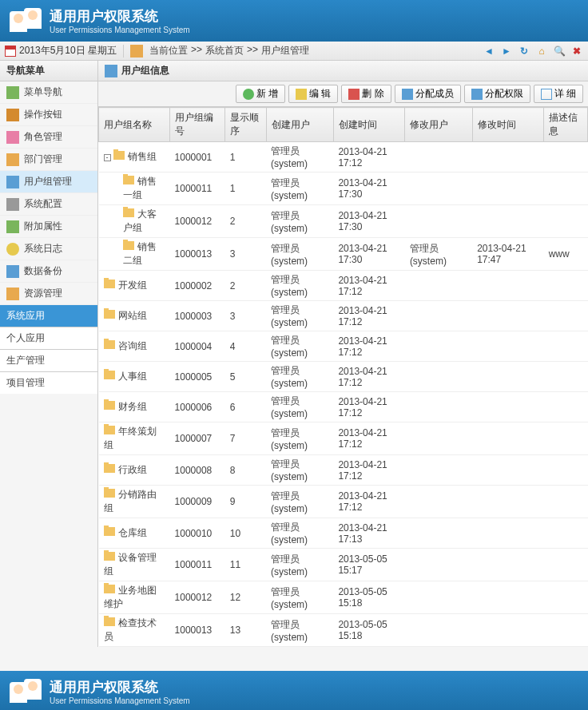 This screenshot has height=710, width=588. Describe the element at coordinates (507, 51) in the screenshot. I see `nav-forward-icon: ►` at that location.